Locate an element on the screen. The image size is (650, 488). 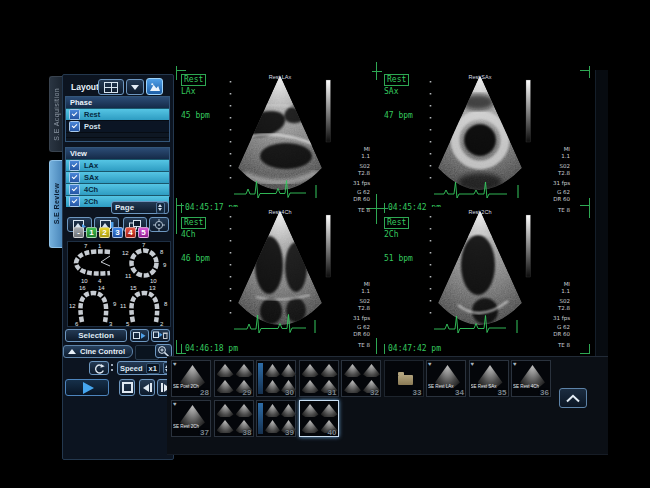
phase-row-rest: Rest is located at coordinates (118, 114).